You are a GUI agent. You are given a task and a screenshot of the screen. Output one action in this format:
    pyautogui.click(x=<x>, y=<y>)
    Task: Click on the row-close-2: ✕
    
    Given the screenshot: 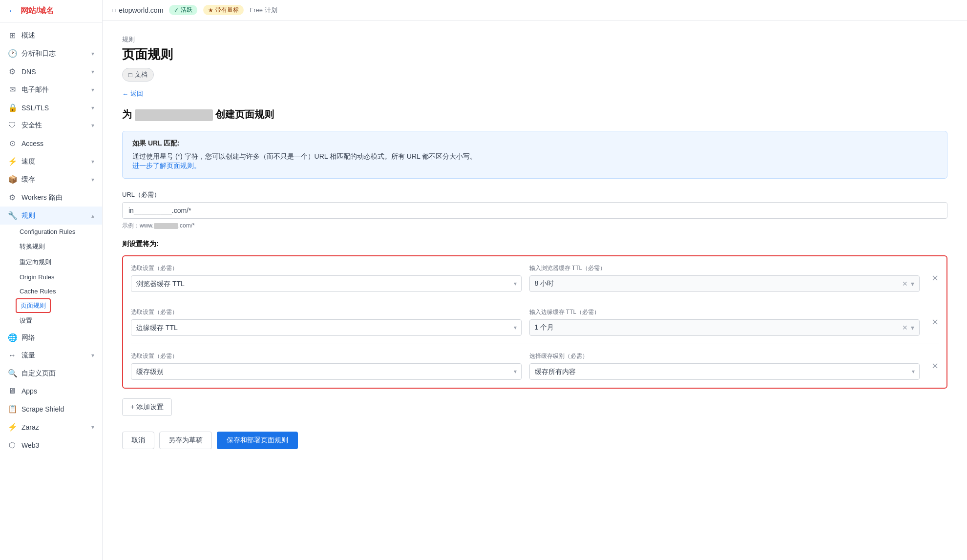 What is the action you would take?
    pyautogui.click(x=935, y=322)
    